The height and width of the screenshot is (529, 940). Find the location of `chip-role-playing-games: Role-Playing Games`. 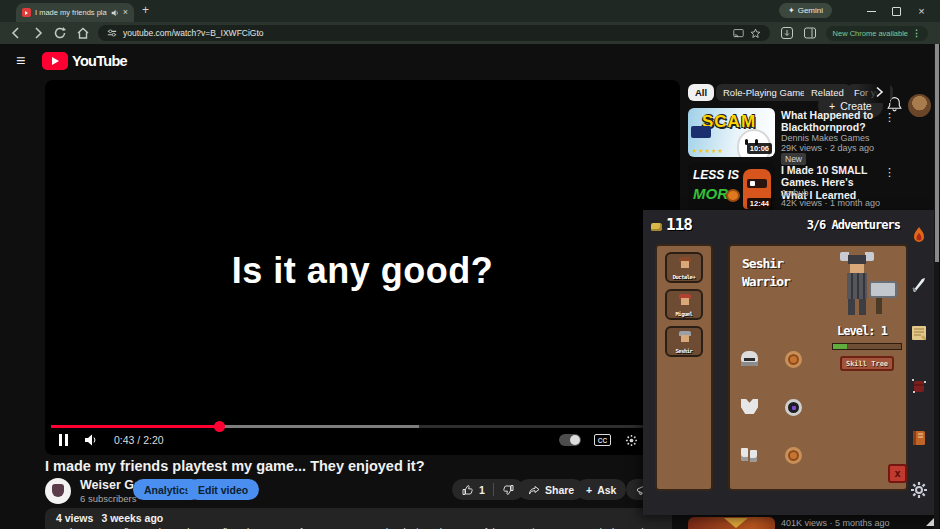

chip-role-playing-games: Role-Playing Games is located at coordinates (766, 92).